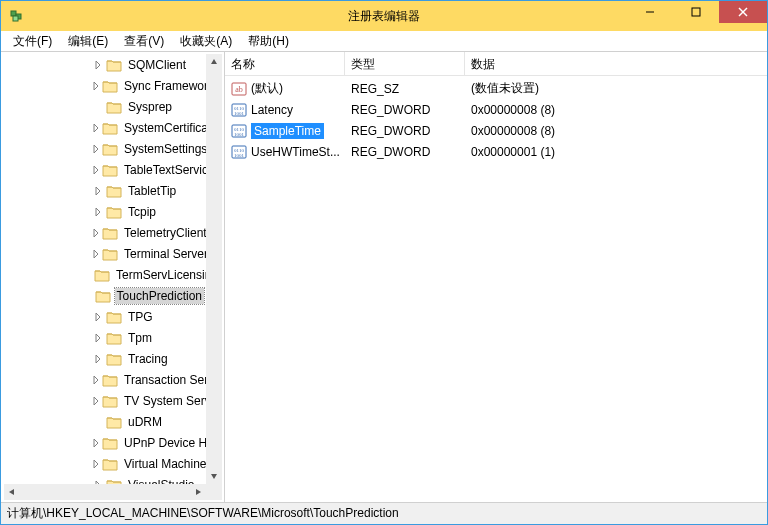  I want to click on tree-item: Virtual Machine, so click(104, 464).